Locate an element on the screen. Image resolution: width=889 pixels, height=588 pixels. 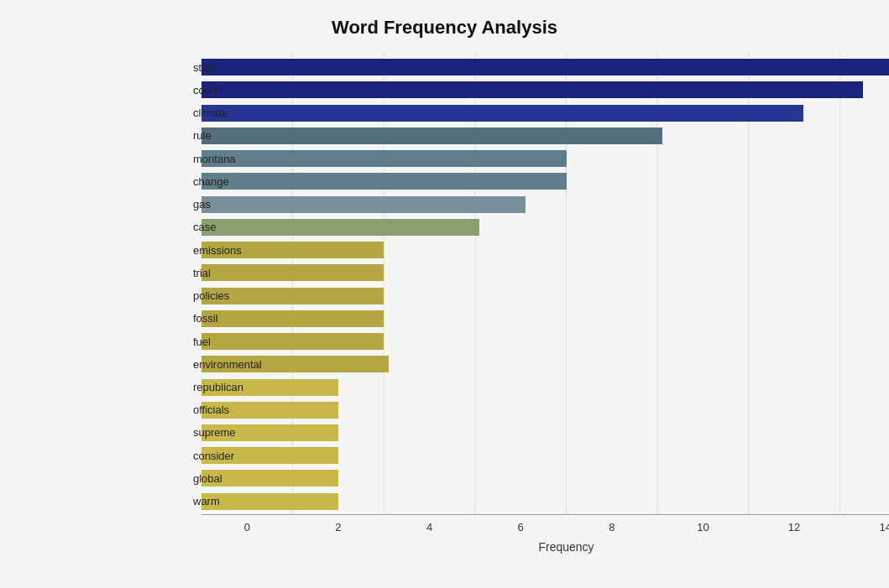
x-axis-tick-label: 2 is located at coordinates (339, 527).